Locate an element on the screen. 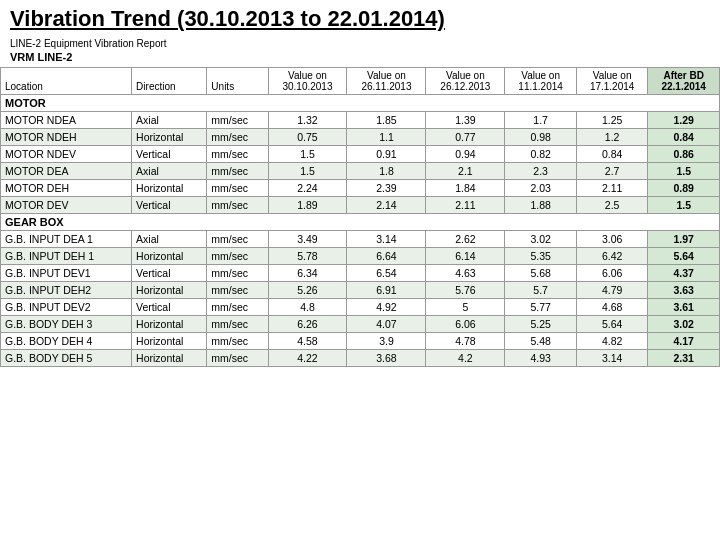 Image resolution: width=720 pixels, height=540 pixels. table-cell: 2.03 is located at coordinates (541, 188).